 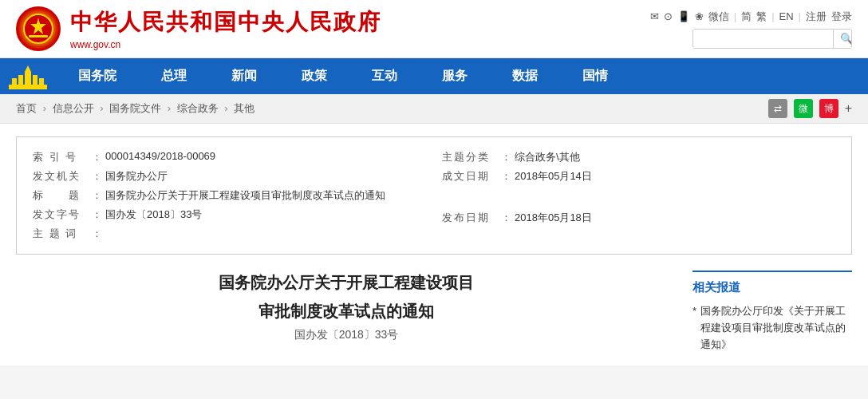 I want to click on breadcrumb-other: 其他, so click(x=244, y=109).